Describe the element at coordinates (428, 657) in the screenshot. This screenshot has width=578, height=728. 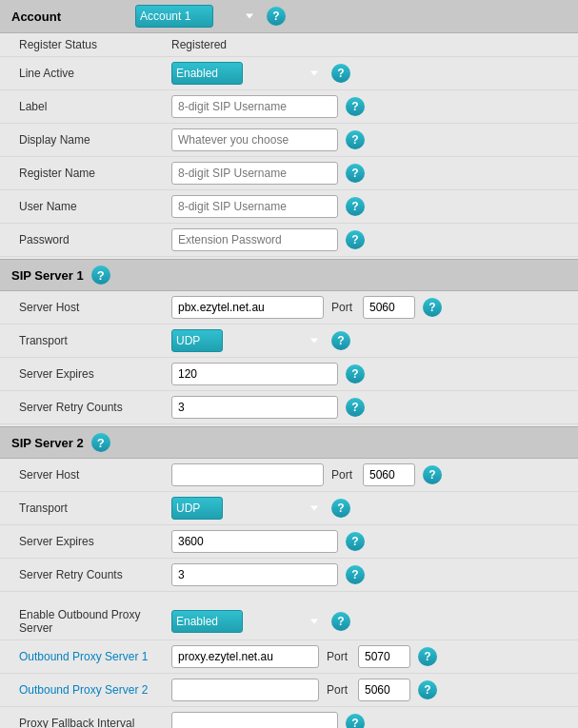
I see `proxy1-help-icon: ?` at that location.